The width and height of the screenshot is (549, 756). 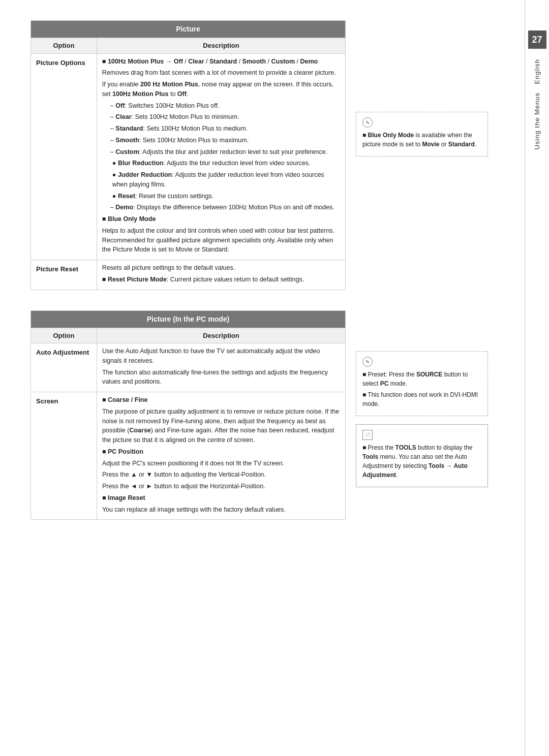 I want to click on note2-line1: ■ Preset: Press the SOURCE button to sel…, so click(x=422, y=379).